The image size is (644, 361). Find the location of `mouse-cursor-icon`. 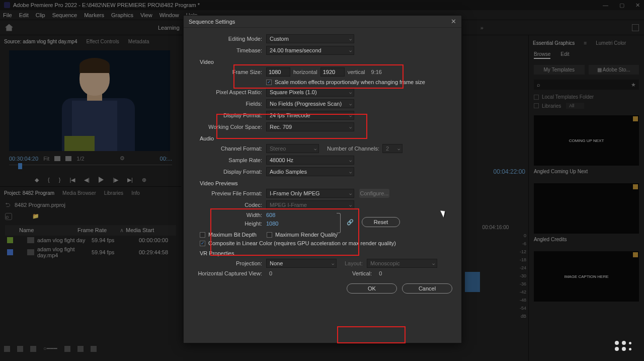

mouse-cursor-icon is located at coordinates (445, 213).